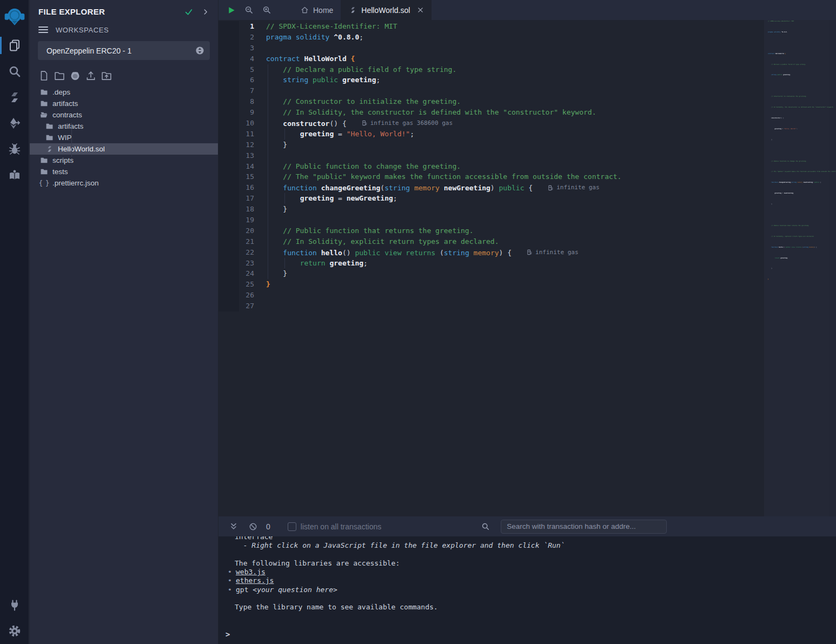  Describe the element at coordinates (584, 527) in the screenshot. I see `terminal-search-input` at that location.